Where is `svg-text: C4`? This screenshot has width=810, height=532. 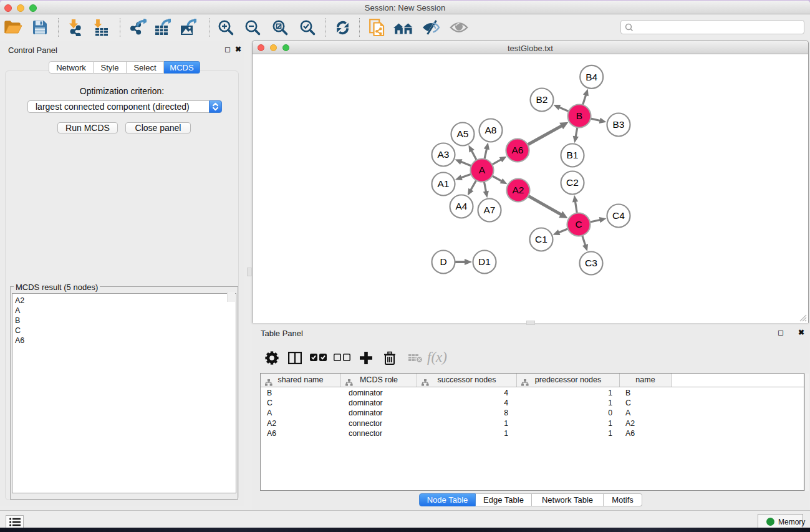 svg-text: C4 is located at coordinates (619, 216).